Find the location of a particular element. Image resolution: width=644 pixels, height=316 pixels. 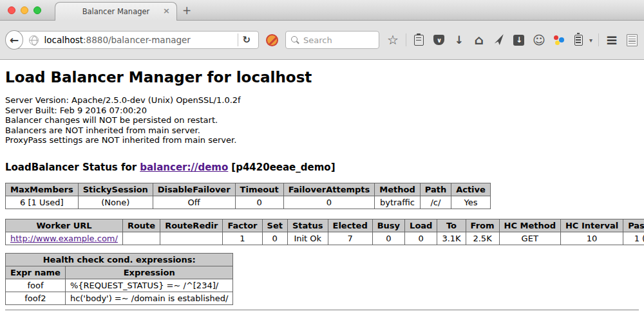

col-expression: Expression is located at coordinates (149, 272).